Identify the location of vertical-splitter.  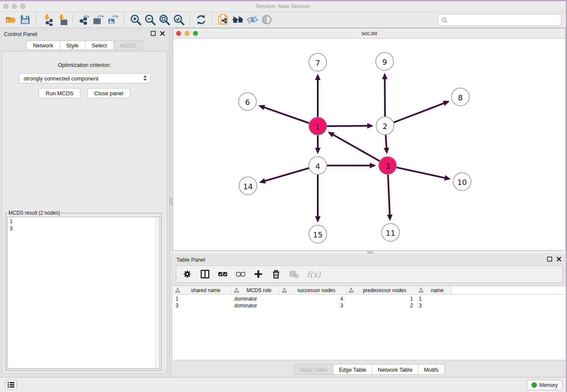
(171, 202).